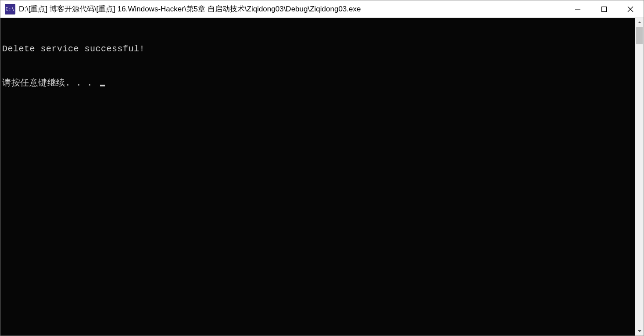 The image size is (644, 336). What do you see at coordinates (103, 86) in the screenshot?
I see `text-cursor` at bounding box center [103, 86].